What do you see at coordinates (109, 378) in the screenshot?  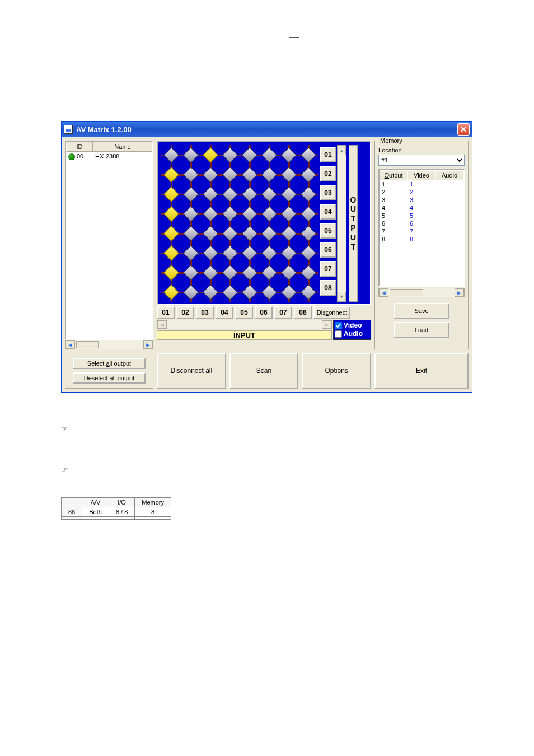 I see `deselect-all-output-button: Deselect all output` at bounding box center [109, 378].